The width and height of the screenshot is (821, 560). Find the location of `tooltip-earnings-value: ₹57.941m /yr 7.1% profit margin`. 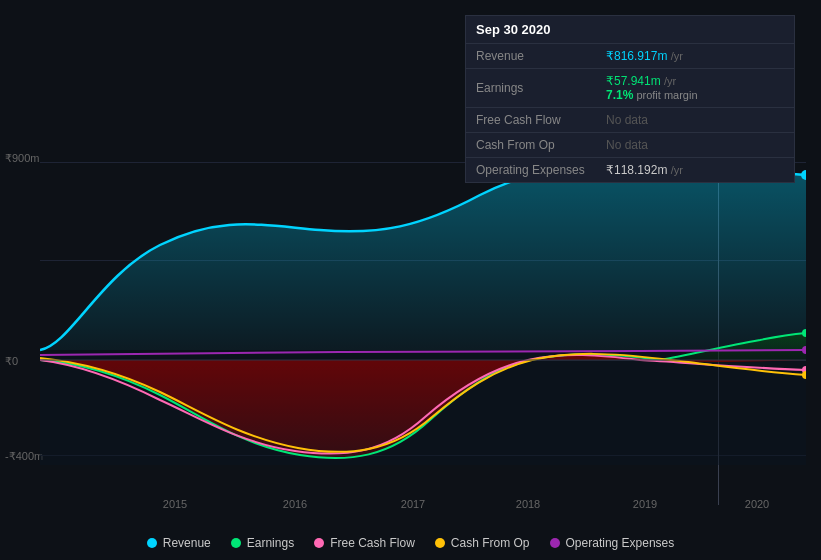

tooltip-earnings-value: ₹57.941m /yr 7.1% profit margin is located at coordinates (695, 88).